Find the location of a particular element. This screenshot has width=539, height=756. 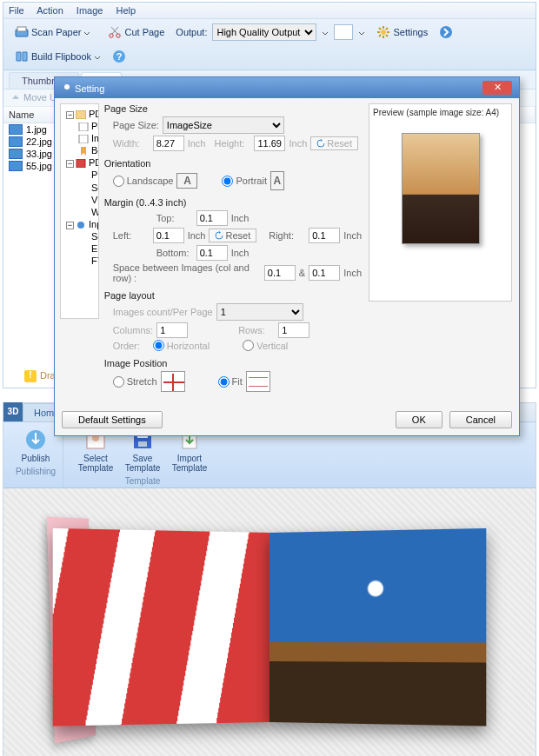

reset-margin-button: Reset is located at coordinates (233, 235).